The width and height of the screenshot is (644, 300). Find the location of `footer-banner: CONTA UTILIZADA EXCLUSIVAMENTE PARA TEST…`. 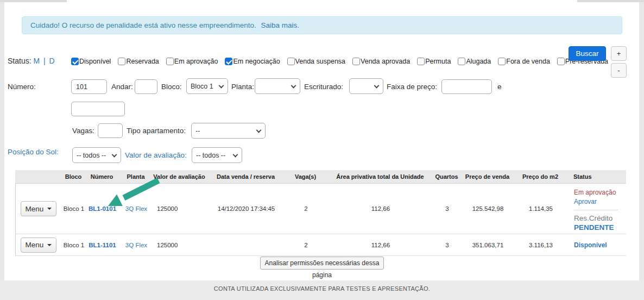

footer-banner: CONTA UTILIZADA EXCLUSIVAMENTE PARA TEST… is located at coordinates (322, 290).